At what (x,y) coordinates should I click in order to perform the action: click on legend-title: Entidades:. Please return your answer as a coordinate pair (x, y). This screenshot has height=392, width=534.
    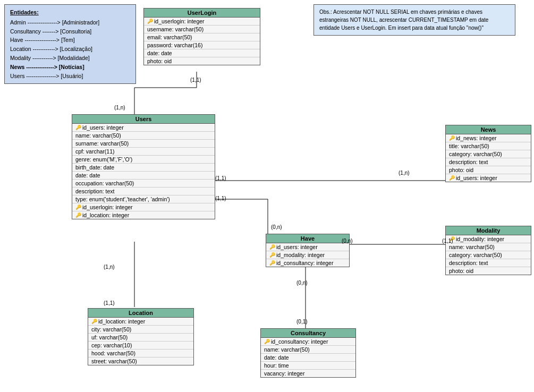
    Looking at the image, I should click on (70, 13).